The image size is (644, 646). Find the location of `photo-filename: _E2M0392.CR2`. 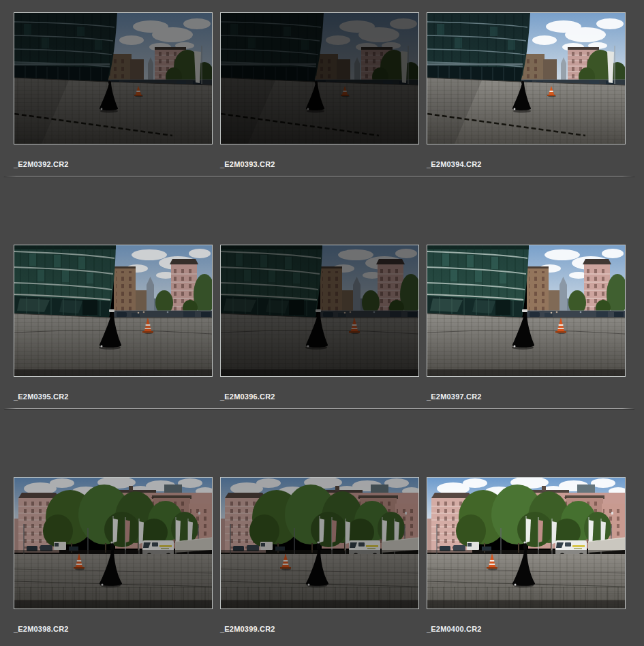

photo-filename: _E2M0392.CR2 is located at coordinates (113, 164).